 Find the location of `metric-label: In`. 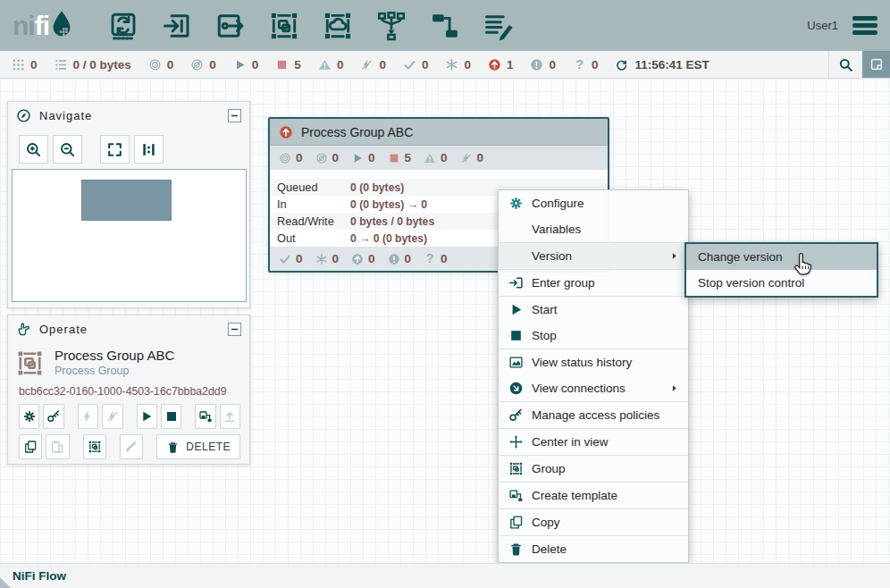

metric-label: In is located at coordinates (314, 204).